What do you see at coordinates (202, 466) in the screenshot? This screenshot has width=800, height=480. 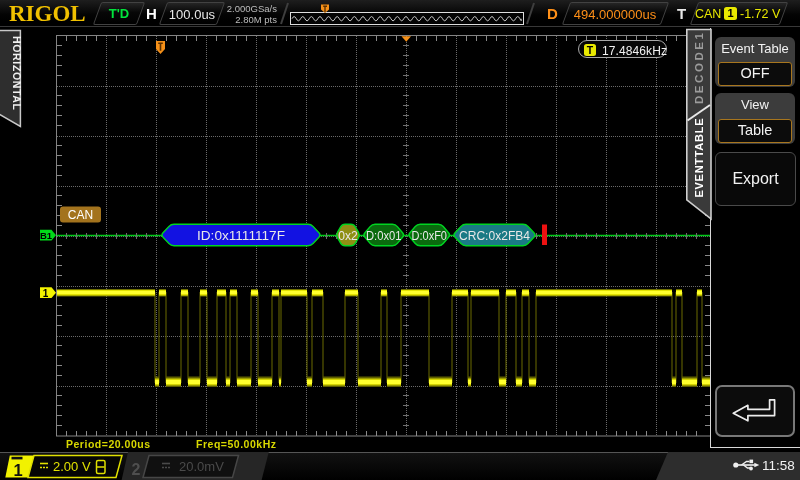 I see `svg-text: 20.0mV` at bounding box center [202, 466].